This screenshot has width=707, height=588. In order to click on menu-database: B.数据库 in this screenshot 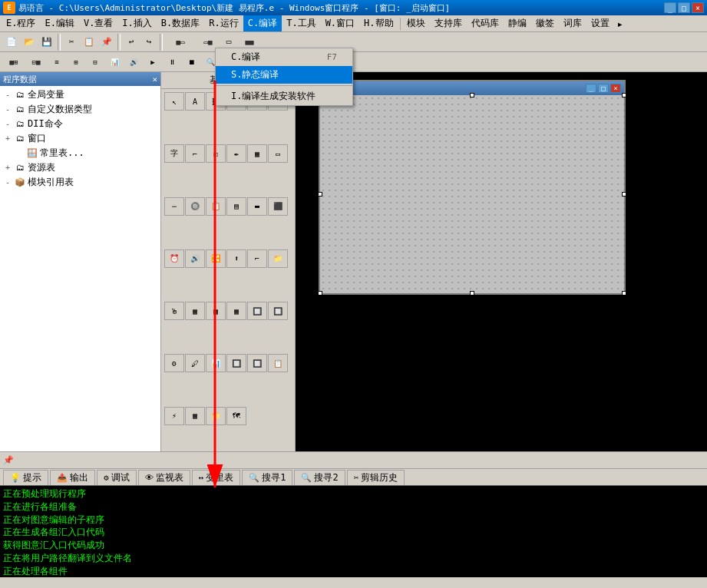, I will do `click(180, 23)`.